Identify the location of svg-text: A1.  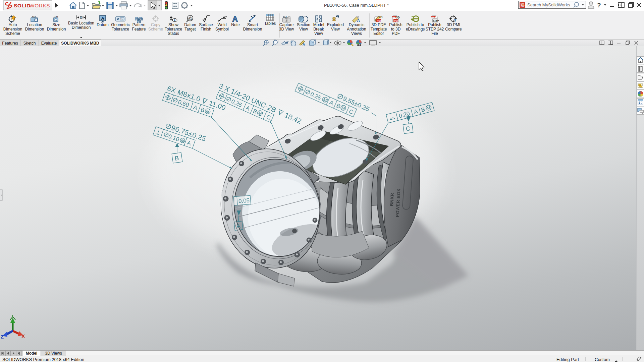
(191, 19).